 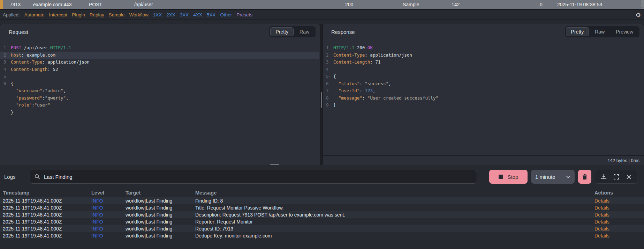 What do you see at coordinates (171, 15) in the screenshot?
I see `filter-2xx: 2XX` at bounding box center [171, 15].